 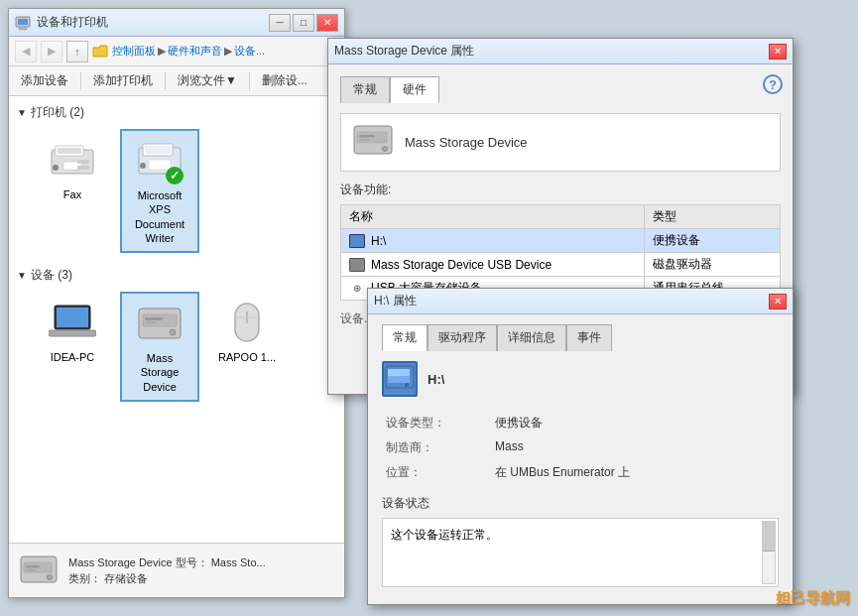 What do you see at coordinates (462, 337) in the screenshot?
I see `h-tab-driver: 驱动程序` at bounding box center [462, 337].